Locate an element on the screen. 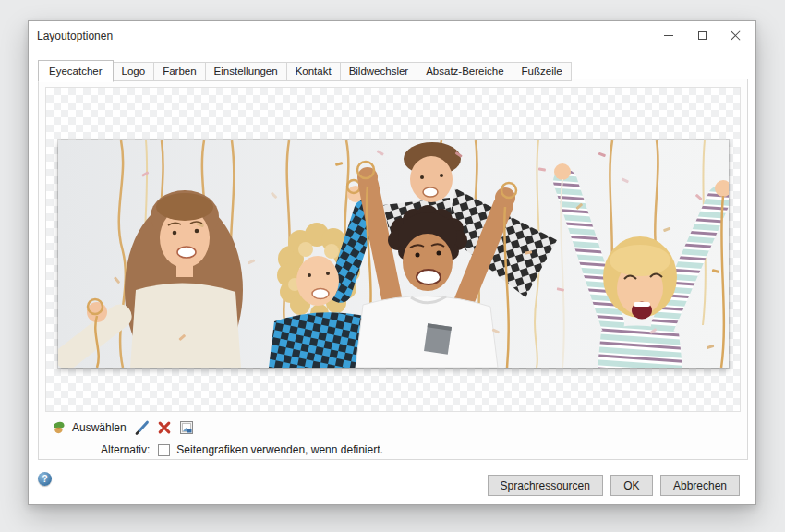 This screenshot has height=532, width=785. image-size-button is located at coordinates (187, 428).